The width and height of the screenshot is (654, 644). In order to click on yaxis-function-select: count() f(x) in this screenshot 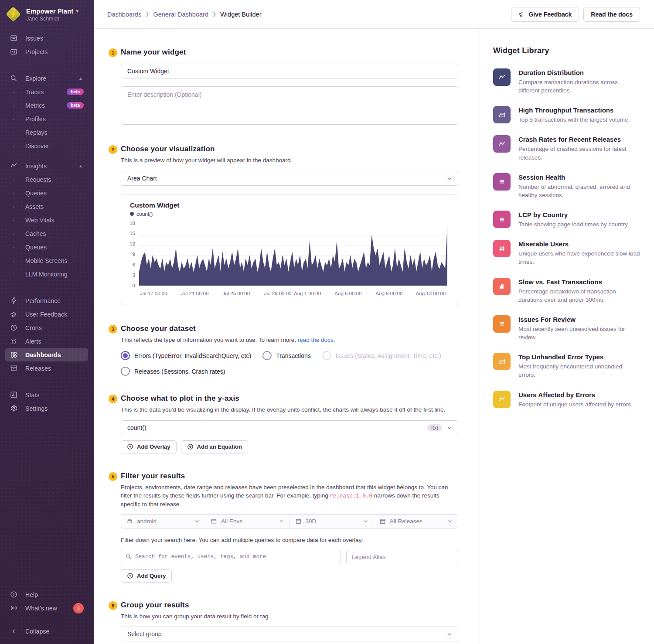, I will do `click(290, 428)`.